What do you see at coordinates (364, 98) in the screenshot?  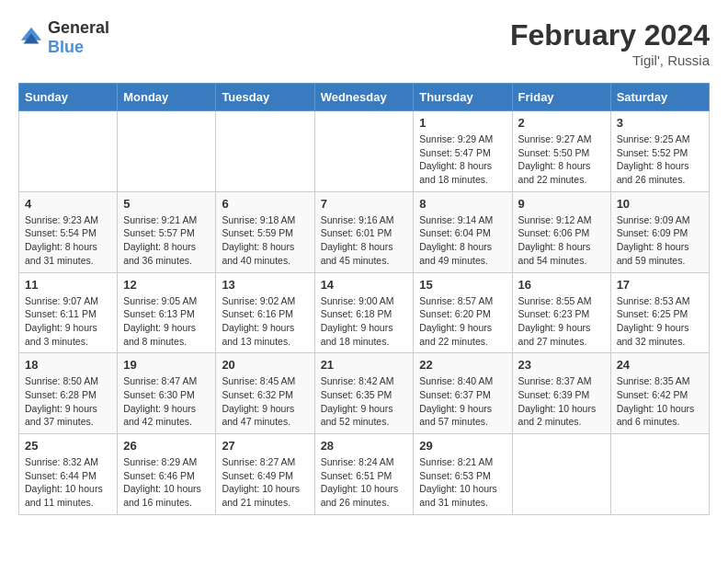 I see `weekday-header-wednesday: Wednesday` at bounding box center [364, 98].